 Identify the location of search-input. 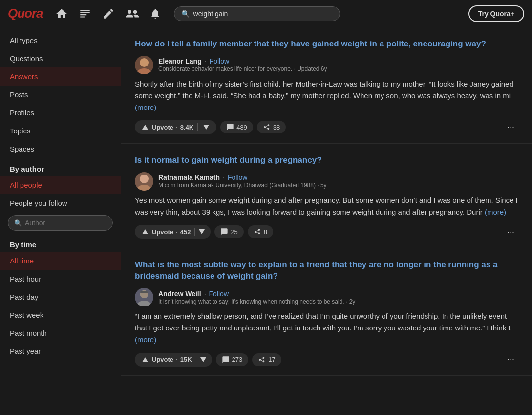
(263, 14).